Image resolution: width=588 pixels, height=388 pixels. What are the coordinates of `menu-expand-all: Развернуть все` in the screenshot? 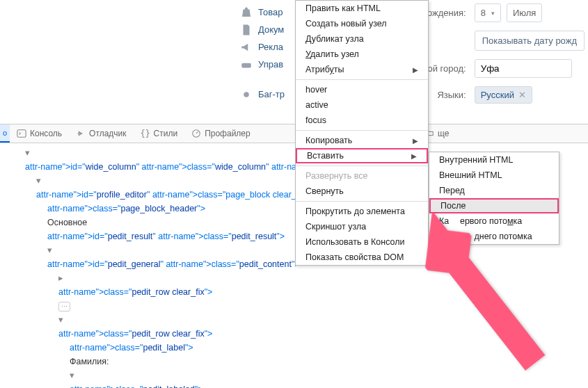 It's located at (362, 176).